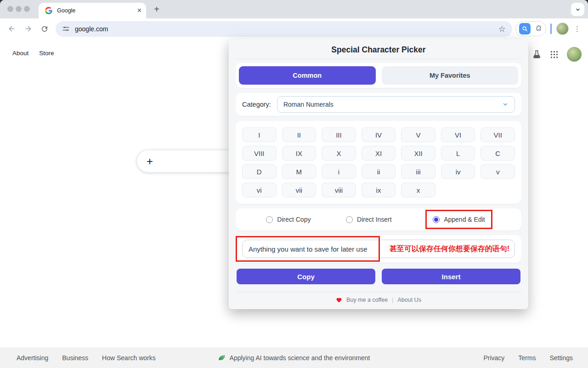 The image size is (588, 368). What do you see at coordinates (222, 358) in the screenshot?
I see `leaf-icon` at bounding box center [222, 358].